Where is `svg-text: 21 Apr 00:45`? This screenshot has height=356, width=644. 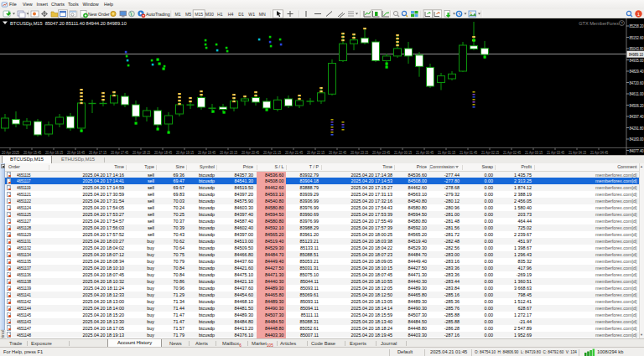
svg-text: 21 Apr 00:45 is located at coordinates (424, 152).